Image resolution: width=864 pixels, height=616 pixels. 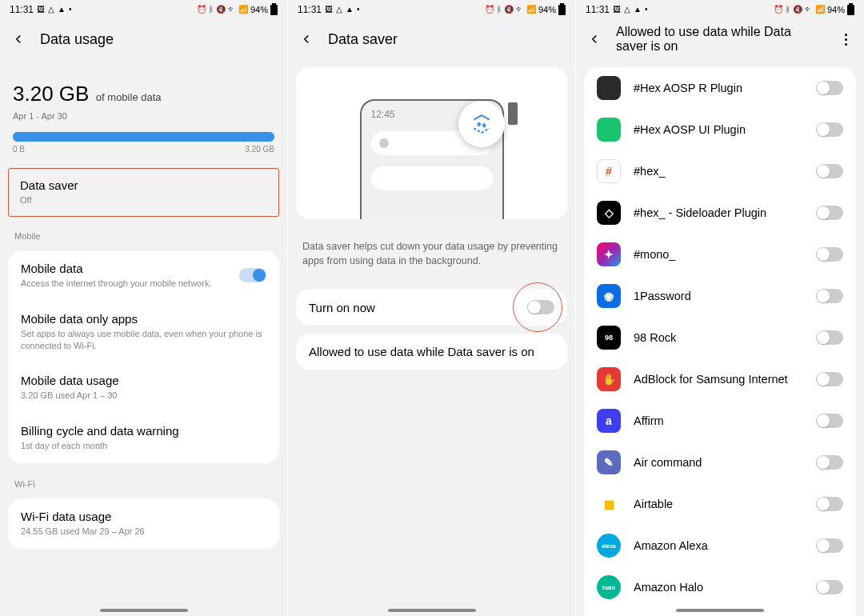 I want to click on usage-bar, so click(x=144, y=137).